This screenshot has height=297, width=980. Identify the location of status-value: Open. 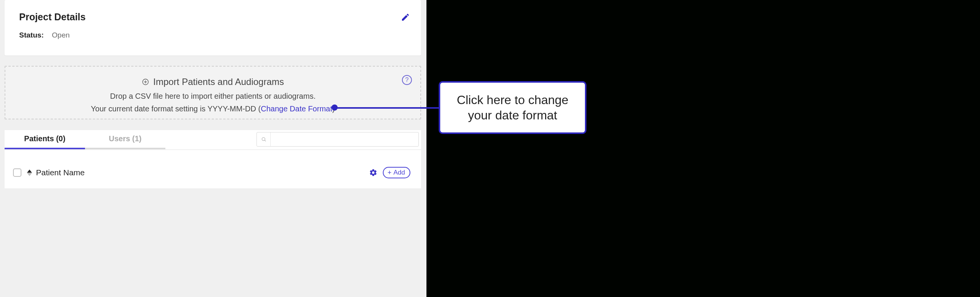
(61, 35).